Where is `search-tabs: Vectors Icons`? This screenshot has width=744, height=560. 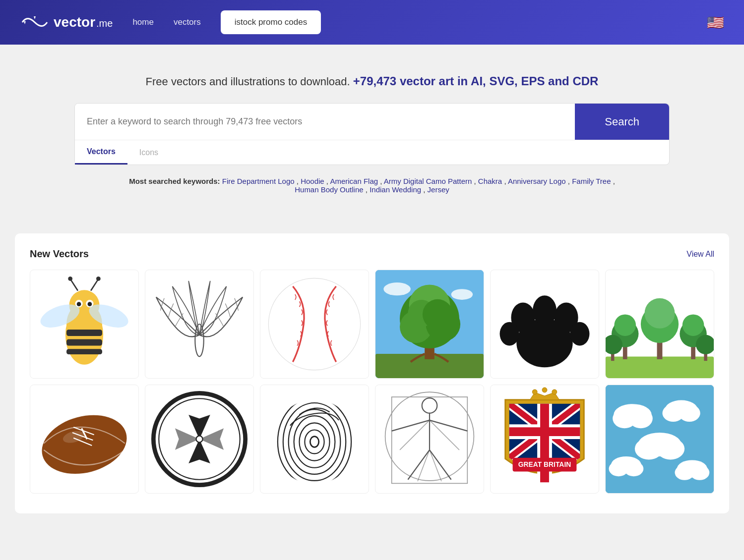
search-tabs: Vectors Icons is located at coordinates (372, 152).